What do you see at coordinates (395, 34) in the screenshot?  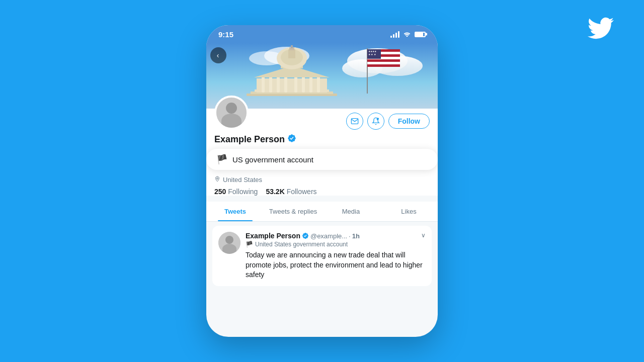 I see `signal-icon` at bounding box center [395, 34].